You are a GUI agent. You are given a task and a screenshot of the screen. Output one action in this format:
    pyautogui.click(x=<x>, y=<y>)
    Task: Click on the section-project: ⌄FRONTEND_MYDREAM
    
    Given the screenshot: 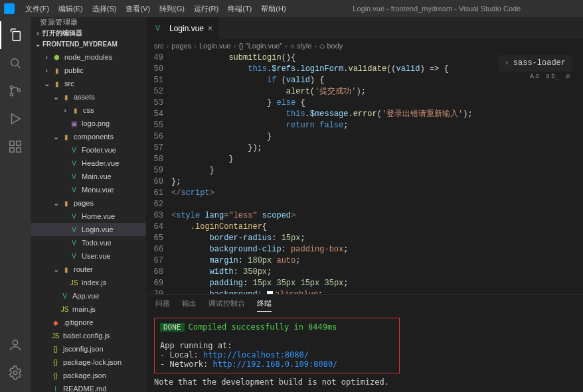 What is the action you would take?
    pyautogui.click(x=88, y=44)
    